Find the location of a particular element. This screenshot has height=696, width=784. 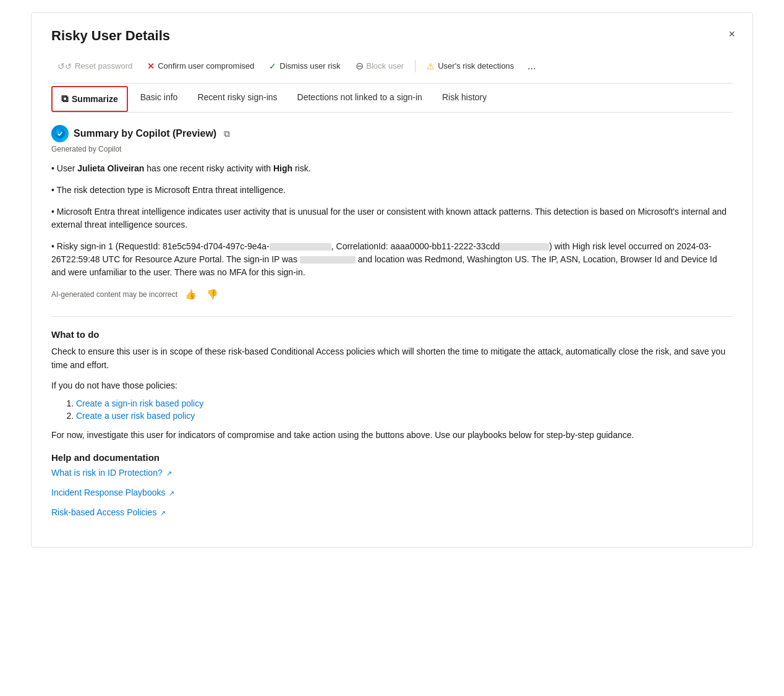

confirm-compromised-button: ✕ Confirm user compromised is located at coordinates (200, 66).